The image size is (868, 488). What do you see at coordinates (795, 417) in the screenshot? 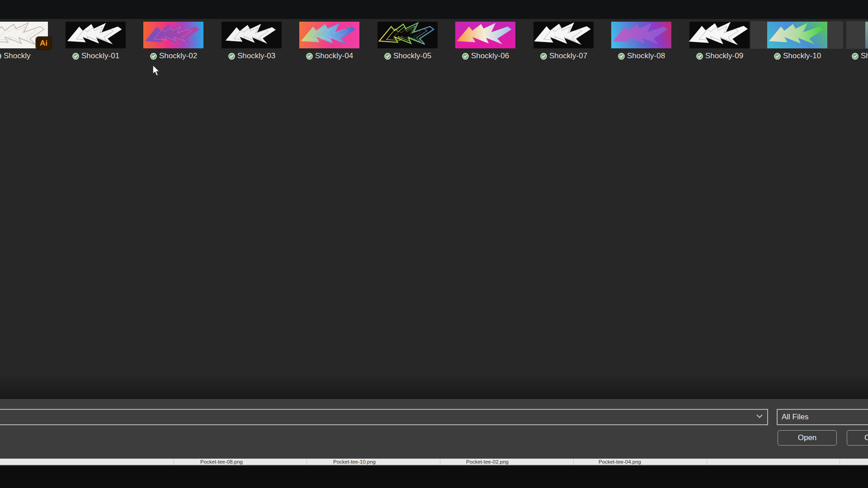
I see `file-type-value: All Files` at bounding box center [795, 417].